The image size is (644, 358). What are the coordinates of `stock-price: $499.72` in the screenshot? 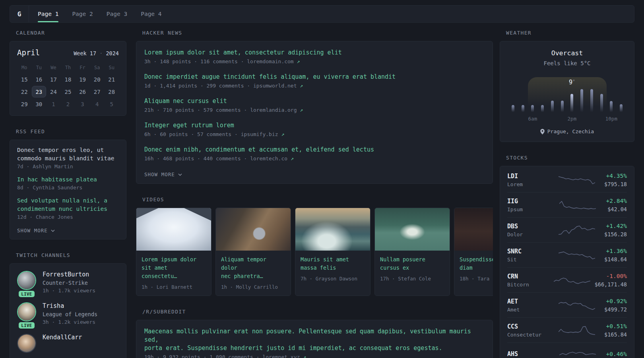 It's located at (615, 309).